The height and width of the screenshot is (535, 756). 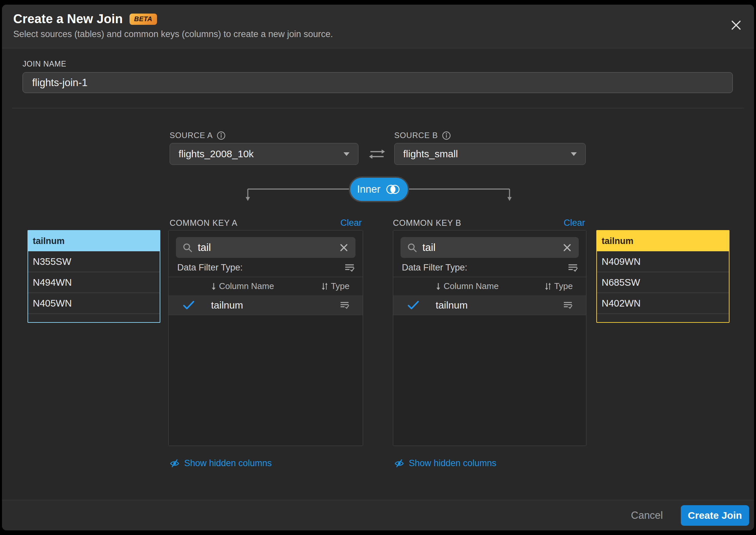 What do you see at coordinates (266, 286) in the screenshot?
I see `common-key-a-columns-header: Column Name Type` at bounding box center [266, 286].